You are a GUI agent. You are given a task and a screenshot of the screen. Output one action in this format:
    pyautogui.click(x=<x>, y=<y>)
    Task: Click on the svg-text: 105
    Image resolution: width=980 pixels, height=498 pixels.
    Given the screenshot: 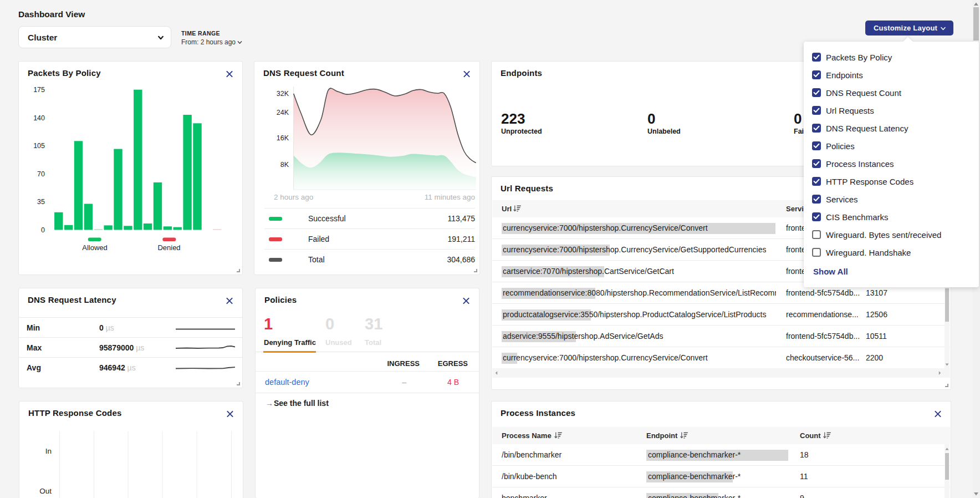 What is the action you would take?
    pyautogui.click(x=39, y=146)
    